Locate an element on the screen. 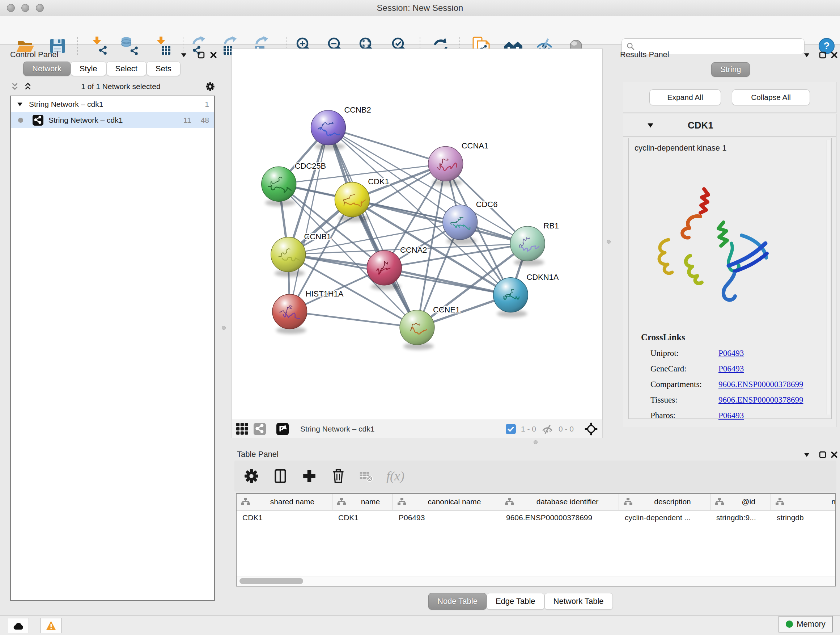 This screenshot has height=635, width=840. warning-icon is located at coordinates (51, 625).